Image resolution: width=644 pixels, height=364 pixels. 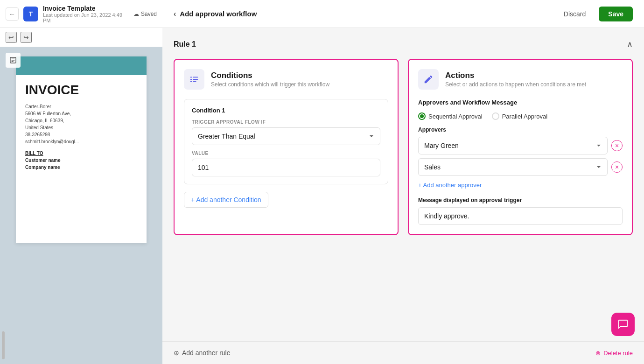 I want to click on customer-name: Customer name, so click(x=81, y=161).